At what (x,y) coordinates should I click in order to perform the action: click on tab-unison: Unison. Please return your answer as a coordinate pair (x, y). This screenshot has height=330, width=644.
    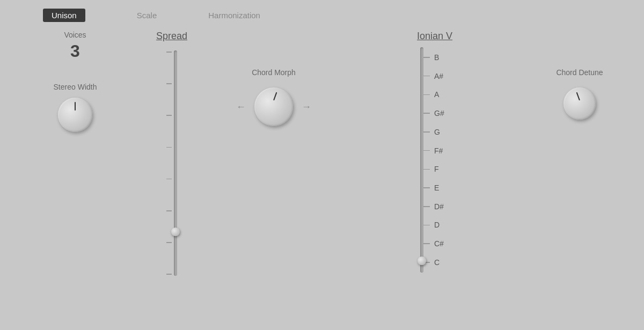
    Looking at the image, I should click on (64, 15).